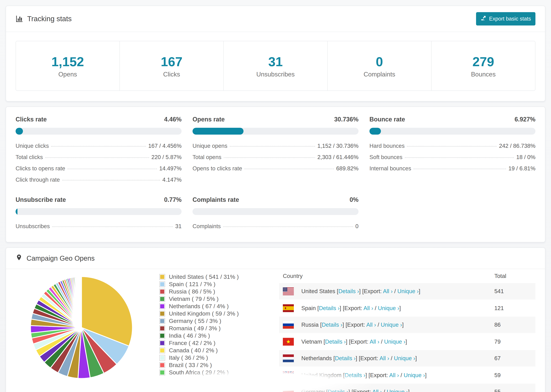 The image size is (551, 392). I want to click on rate-row: Unique opens1,152 / 30.736%, so click(276, 146).